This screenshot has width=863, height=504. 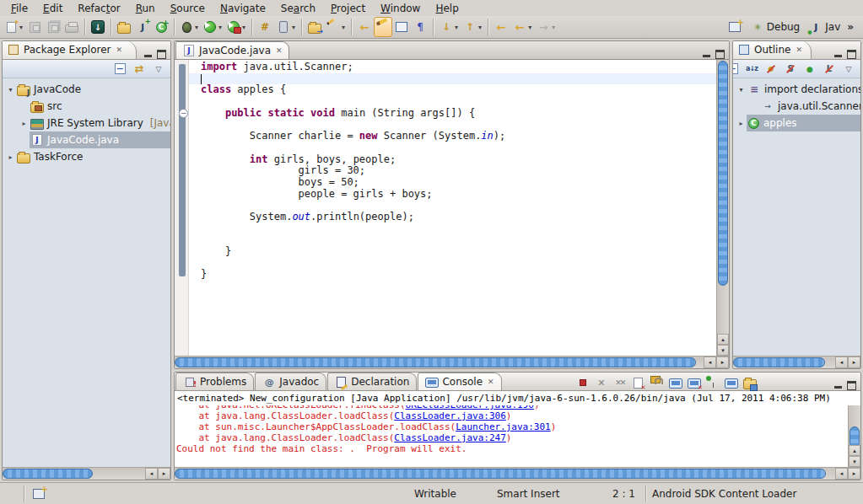 What do you see at coordinates (447, 8) in the screenshot?
I see `menu-help: Help` at bounding box center [447, 8].